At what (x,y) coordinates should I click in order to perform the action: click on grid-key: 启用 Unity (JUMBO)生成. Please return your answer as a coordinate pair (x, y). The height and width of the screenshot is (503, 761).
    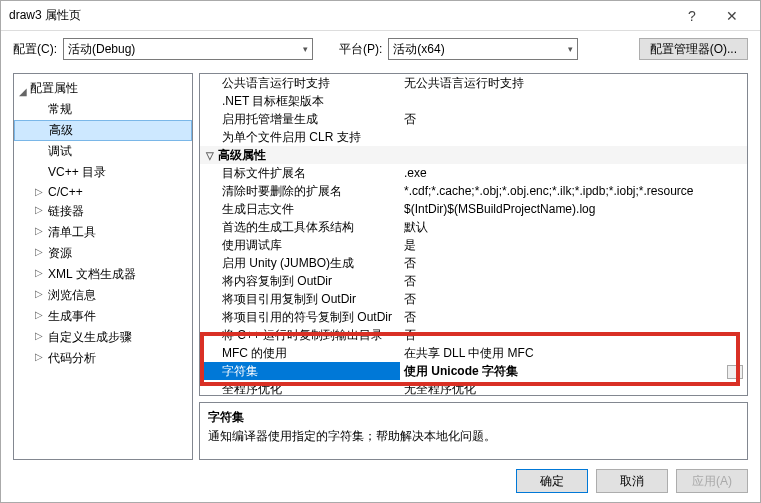
    Looking at the image, I should click on (300, 263).